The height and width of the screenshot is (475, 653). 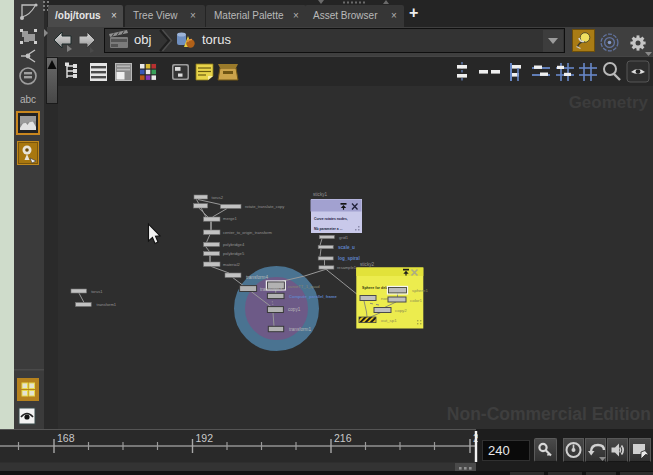 What do you see at coordinates (389, 320) in the screenshot?
I see `svg-text: out_sp1` at bounding box center [389, 320].